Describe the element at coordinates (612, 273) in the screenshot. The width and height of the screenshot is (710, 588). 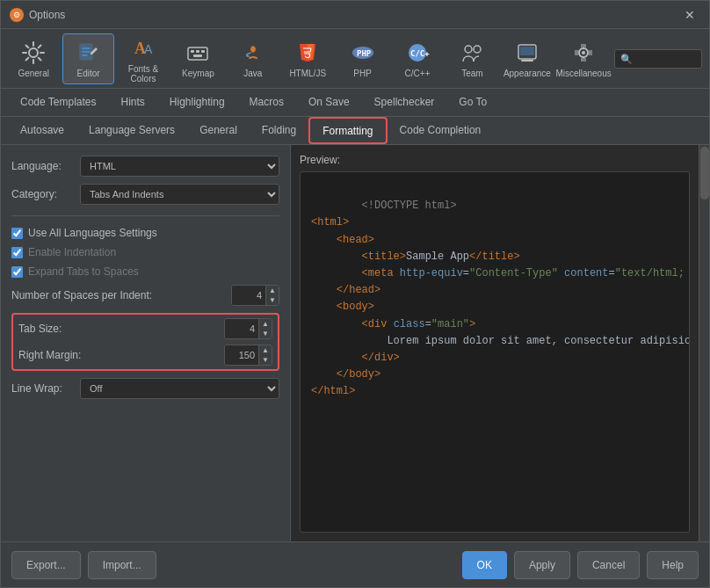
I see `code-content-eq: =` at that location.